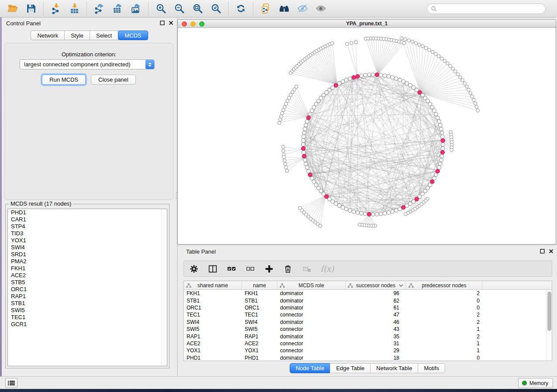 The width and height of the screenshot is (557, 392). I want to click on tab-network-table: Network Table, so click(394, 368).